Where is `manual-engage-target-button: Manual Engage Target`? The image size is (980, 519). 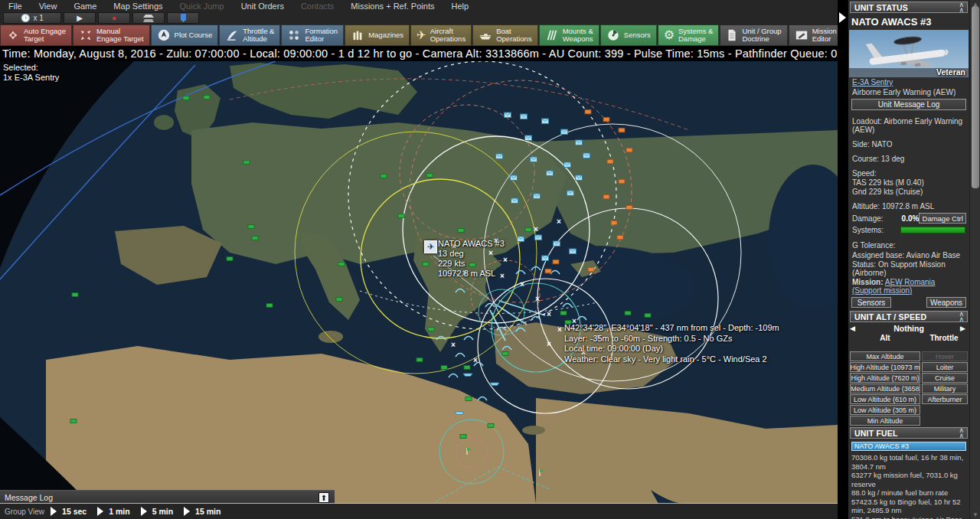
manual-engage-target-button: Manual Engage Target is located at coordinates (112, 35).